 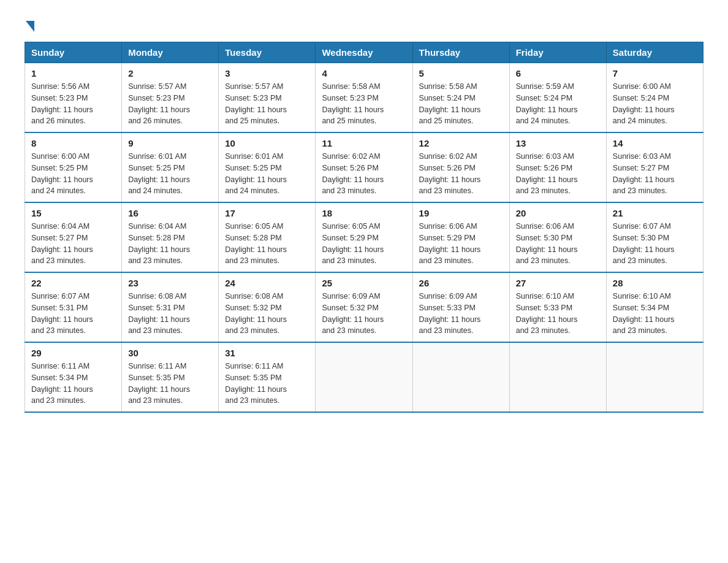 I want to click on day-number: 11, so click(x=364, y=144).